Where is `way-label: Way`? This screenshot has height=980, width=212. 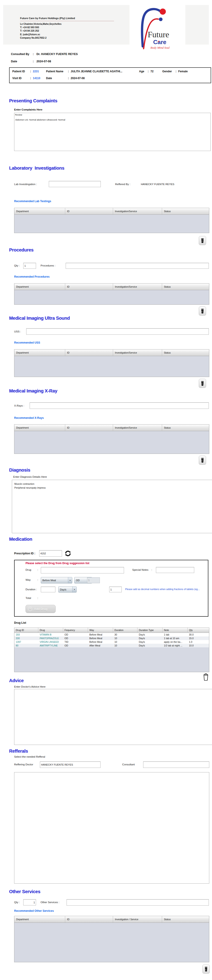
way-label: Way is located at coordinates (28, 580).